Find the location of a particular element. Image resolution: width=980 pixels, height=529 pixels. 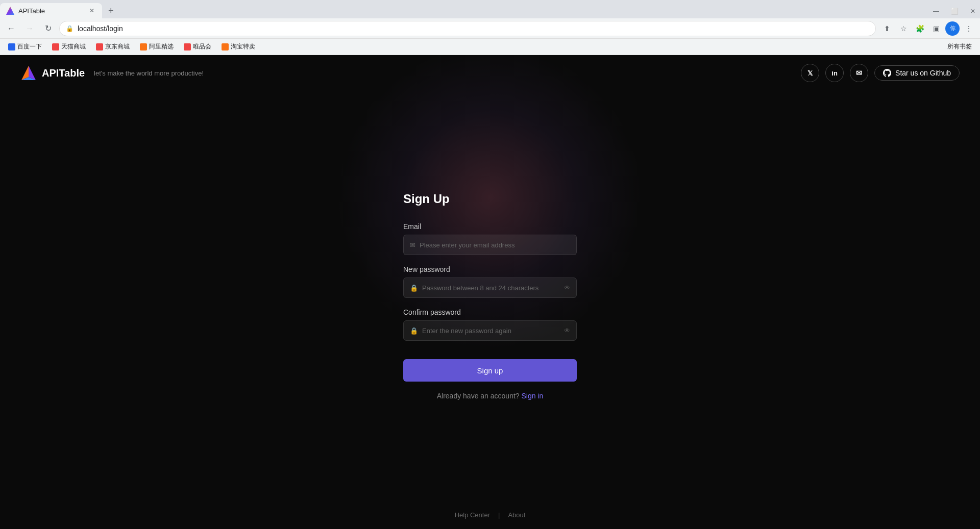

password-placeholder: Password between 8 and 24 characters is located at coordinates (491, 288).